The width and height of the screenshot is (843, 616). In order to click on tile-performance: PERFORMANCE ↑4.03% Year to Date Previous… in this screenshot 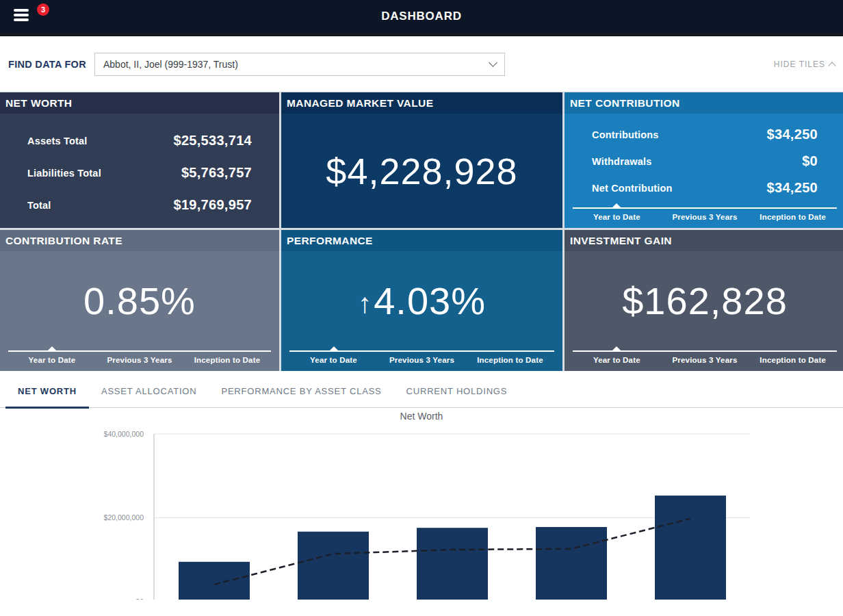, I will do `click(422, 300)`.